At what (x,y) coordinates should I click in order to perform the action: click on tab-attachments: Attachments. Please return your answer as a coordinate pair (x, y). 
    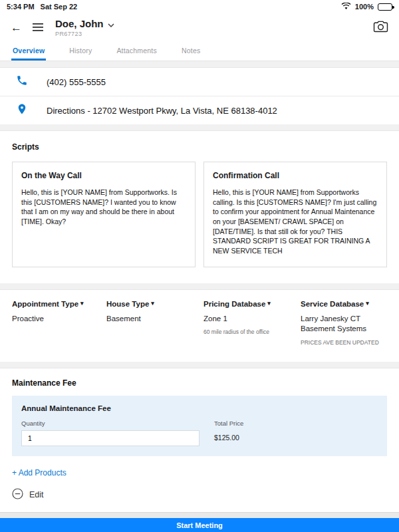
    Looking at the image, I should click on (137, 51).